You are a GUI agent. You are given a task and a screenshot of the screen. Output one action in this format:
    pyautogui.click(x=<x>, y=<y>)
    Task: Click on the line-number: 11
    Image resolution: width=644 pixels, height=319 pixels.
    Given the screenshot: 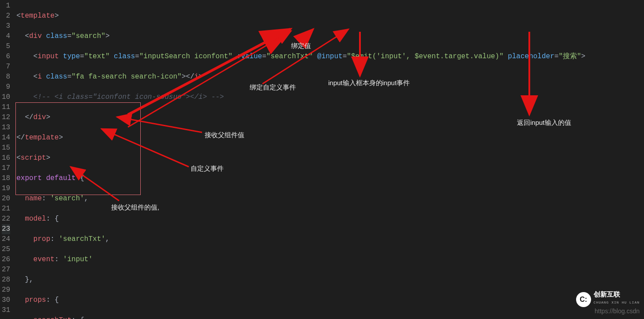 What is the action you would take?
    pyautogui.click(x=6, y=108)
    